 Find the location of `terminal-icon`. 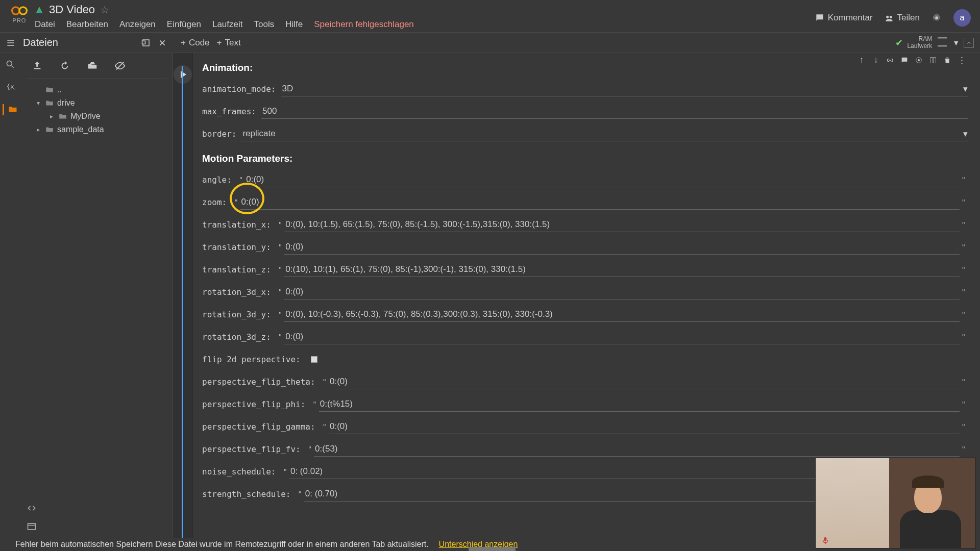

terminal-icon is located at coordinates (32, 527).